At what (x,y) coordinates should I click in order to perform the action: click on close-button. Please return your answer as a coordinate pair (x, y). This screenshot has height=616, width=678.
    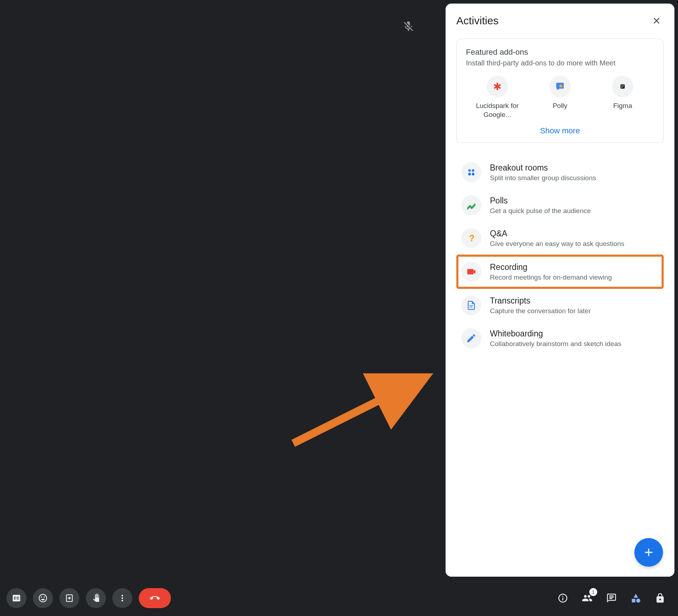
    Looking at the image, I should click on (657, 21).